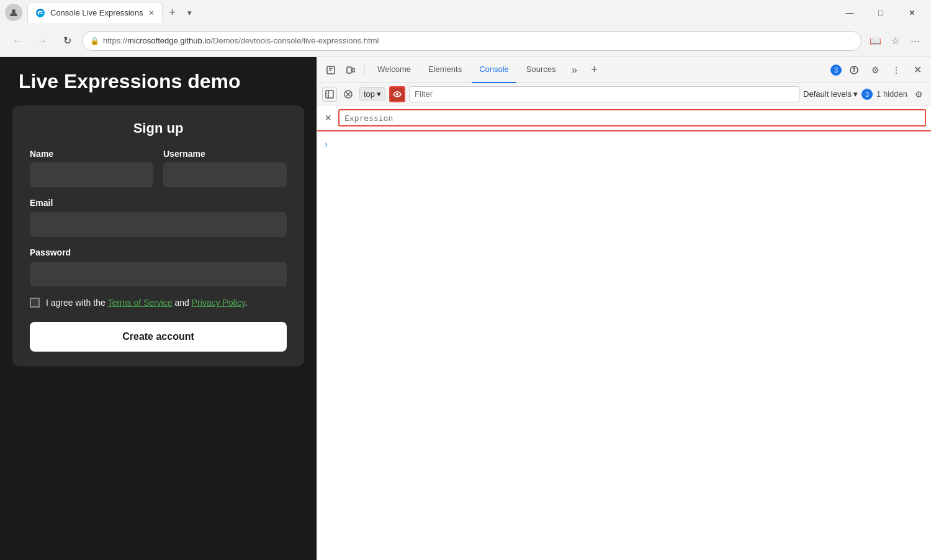  Describe the element at coordinates (17, 41) in the screenshot. I see `back-button: ←` at that location.